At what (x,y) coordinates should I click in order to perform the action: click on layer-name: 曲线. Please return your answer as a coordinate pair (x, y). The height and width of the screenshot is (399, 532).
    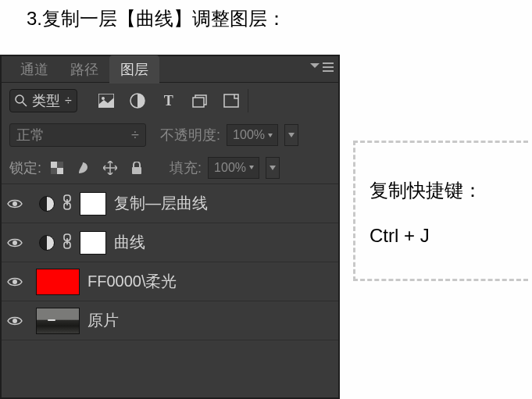
    Looking at the image, I should click on (130, 242).